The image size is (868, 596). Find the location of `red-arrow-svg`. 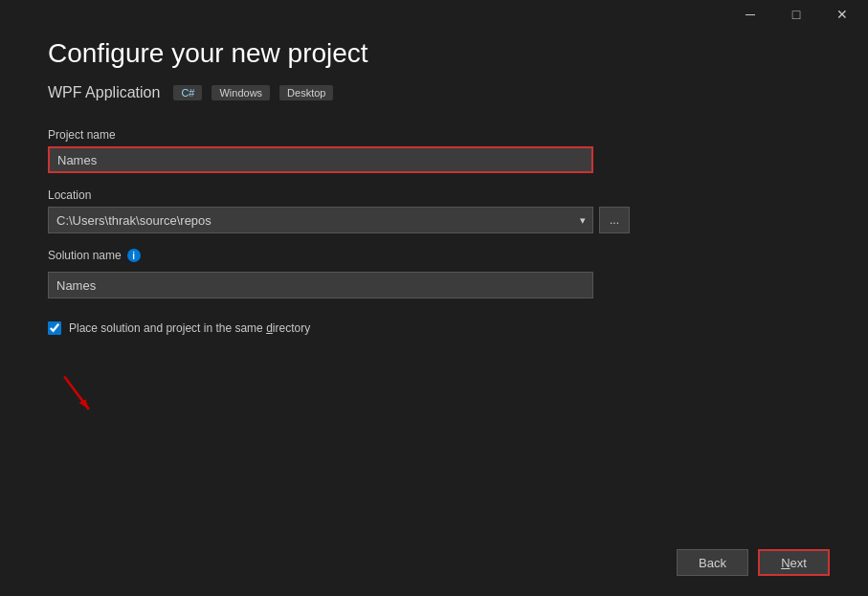

red-arrow-svg is located at coordinates (77, 397).